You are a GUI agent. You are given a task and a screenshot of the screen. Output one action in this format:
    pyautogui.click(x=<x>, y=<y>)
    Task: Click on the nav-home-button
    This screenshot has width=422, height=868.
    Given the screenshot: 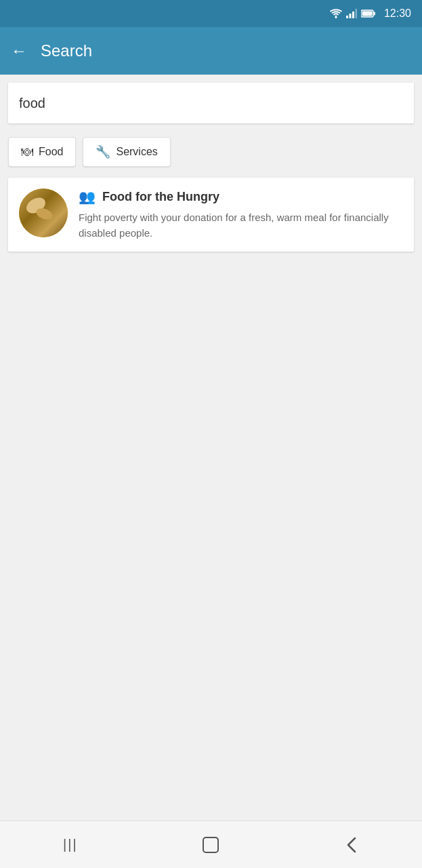 What is the action you would take?
    pyautogui.click(x=211, y=845)
    